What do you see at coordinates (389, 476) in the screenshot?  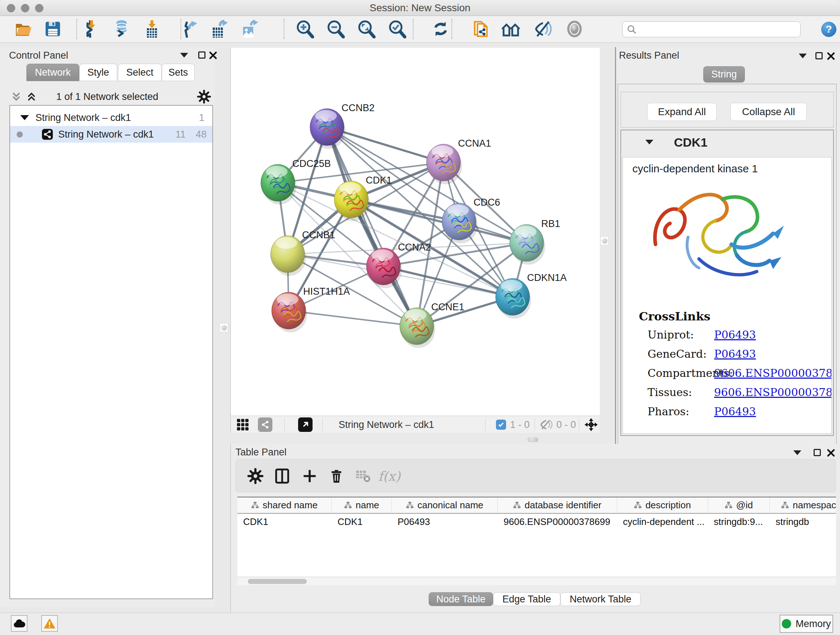 I see `function-builder-icon: f(x)` at bounding box center [389, 476].